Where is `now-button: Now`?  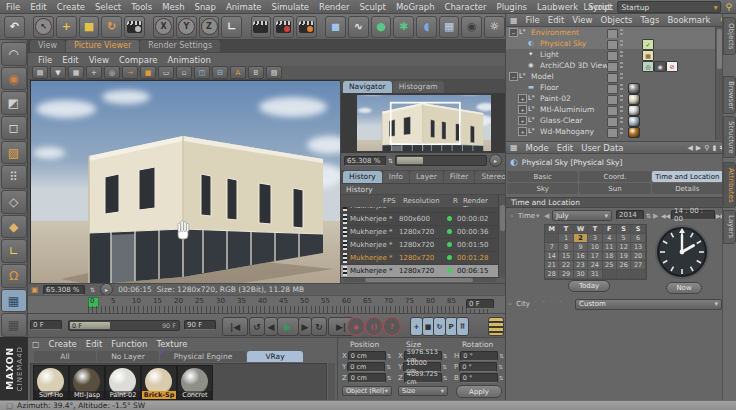 now-button: Now is located at coordinates (684, 288).